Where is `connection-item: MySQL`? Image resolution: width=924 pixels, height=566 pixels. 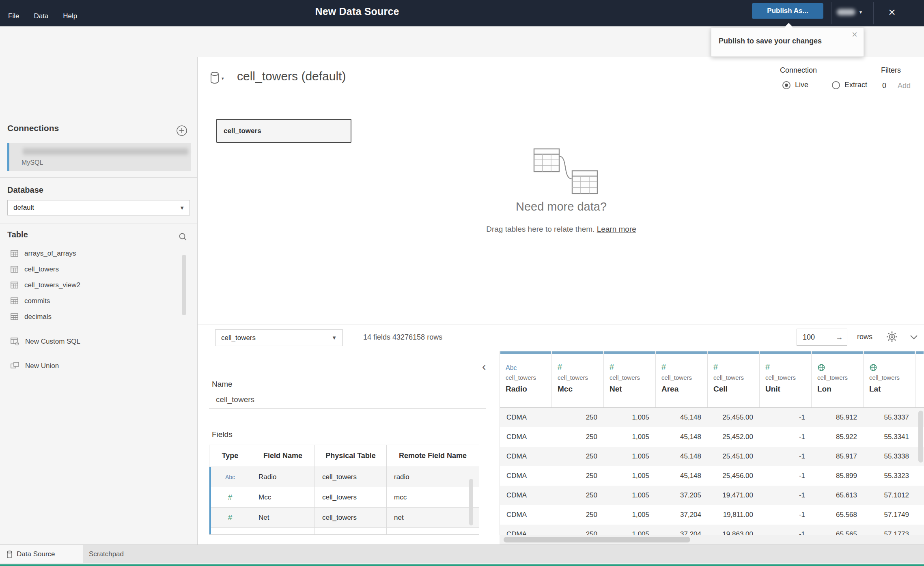 connection-item: MySQL is located at coordinates (99, 157).